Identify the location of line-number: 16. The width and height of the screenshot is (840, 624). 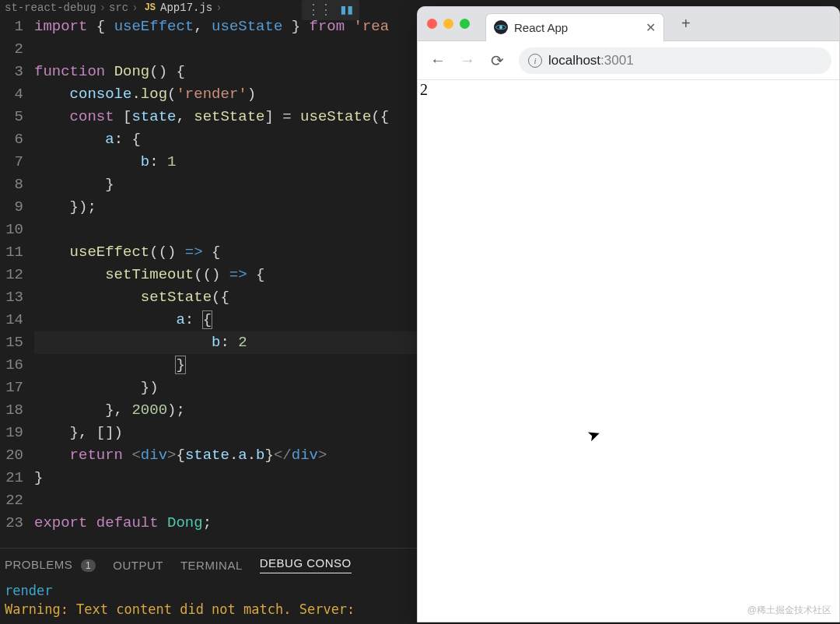
(12, 366).